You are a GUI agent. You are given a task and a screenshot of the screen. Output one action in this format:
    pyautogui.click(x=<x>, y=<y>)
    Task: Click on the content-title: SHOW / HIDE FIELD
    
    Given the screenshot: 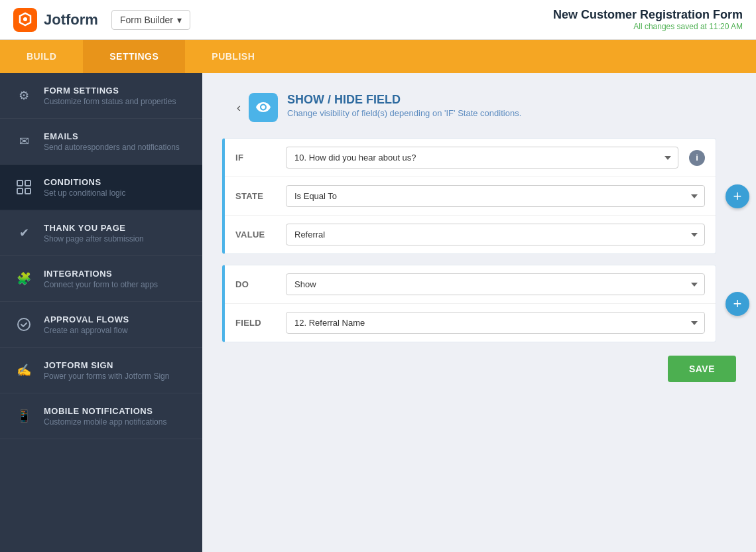 What is the action you would take?
    pyautogui.click(x=405, y=100)
    